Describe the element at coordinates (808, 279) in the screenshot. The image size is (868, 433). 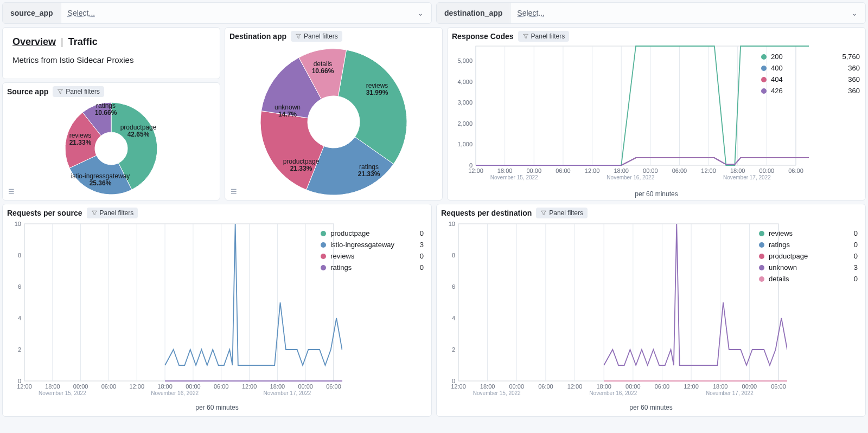
I see `legend-item: details0` at that location.